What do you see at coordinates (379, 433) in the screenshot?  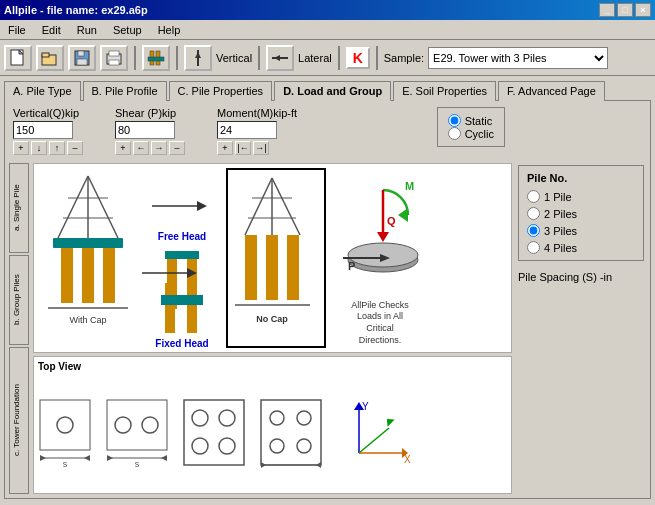 I see `coordinate-axes: Y X` at bounding box center [379, 433].